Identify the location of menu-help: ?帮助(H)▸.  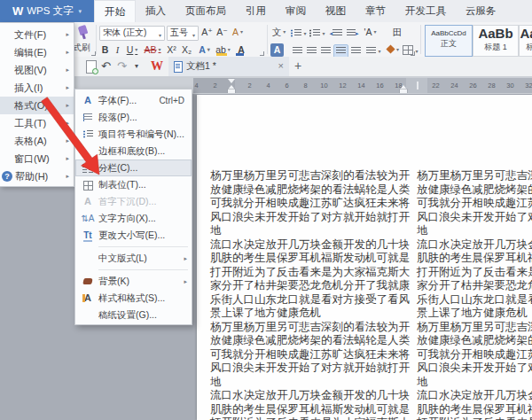
(37, 176).